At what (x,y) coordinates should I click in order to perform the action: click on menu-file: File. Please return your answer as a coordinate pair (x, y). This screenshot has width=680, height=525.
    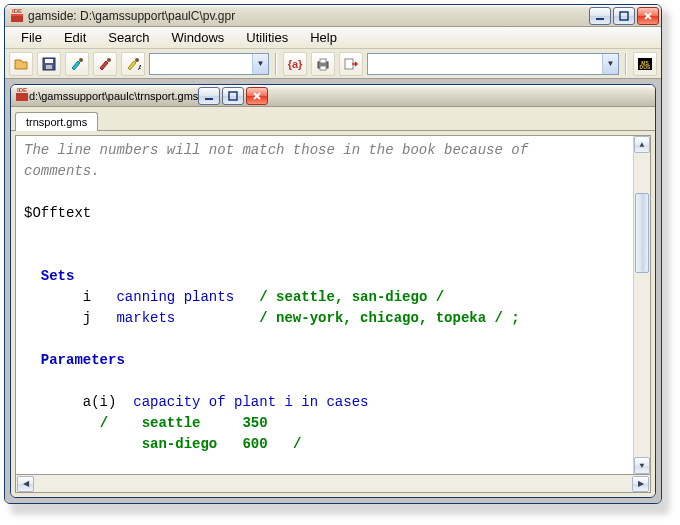
    Looking at the image, I should click on (32, 38).